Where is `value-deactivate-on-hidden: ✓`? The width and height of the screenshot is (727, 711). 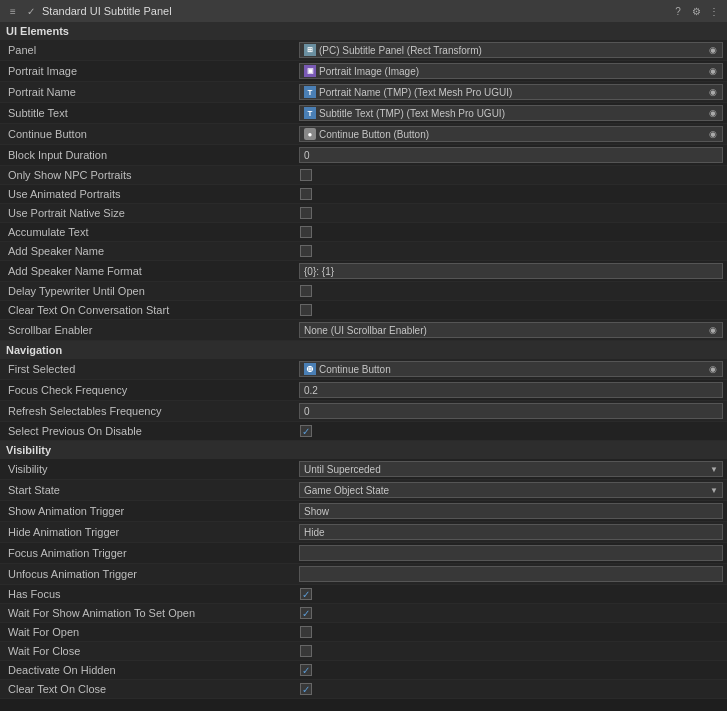 value-deactivate-on-hidden: ✓ is located at coordinates (511, 670).